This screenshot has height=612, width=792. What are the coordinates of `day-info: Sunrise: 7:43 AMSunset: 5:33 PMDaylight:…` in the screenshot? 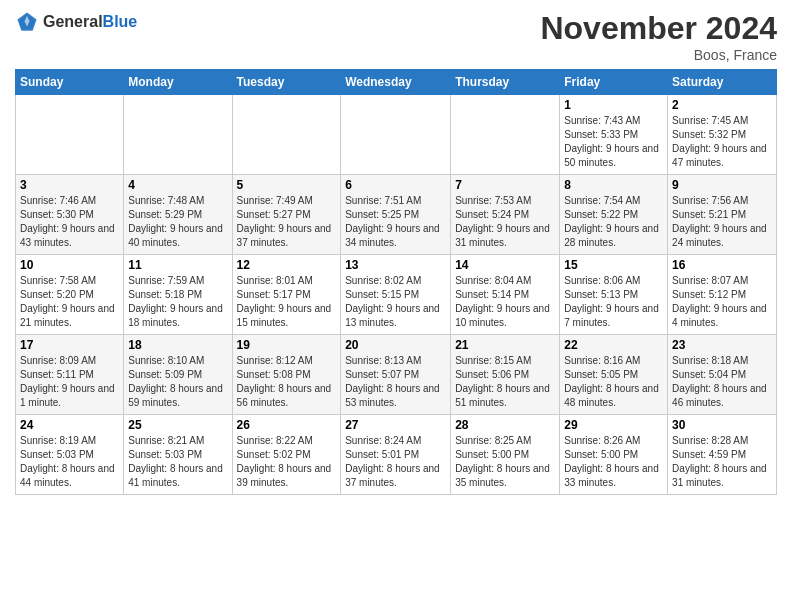 It's located at (614, 142).